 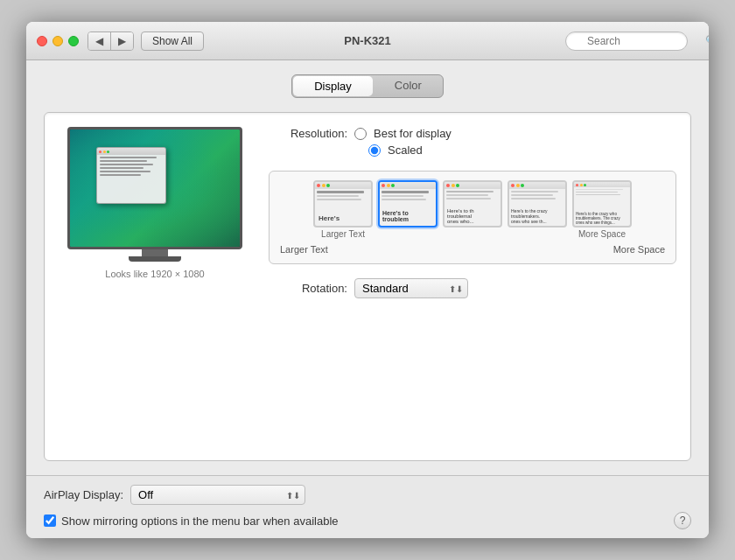 I want to click on show-all-button: Show All, so click(x=172, y=41).